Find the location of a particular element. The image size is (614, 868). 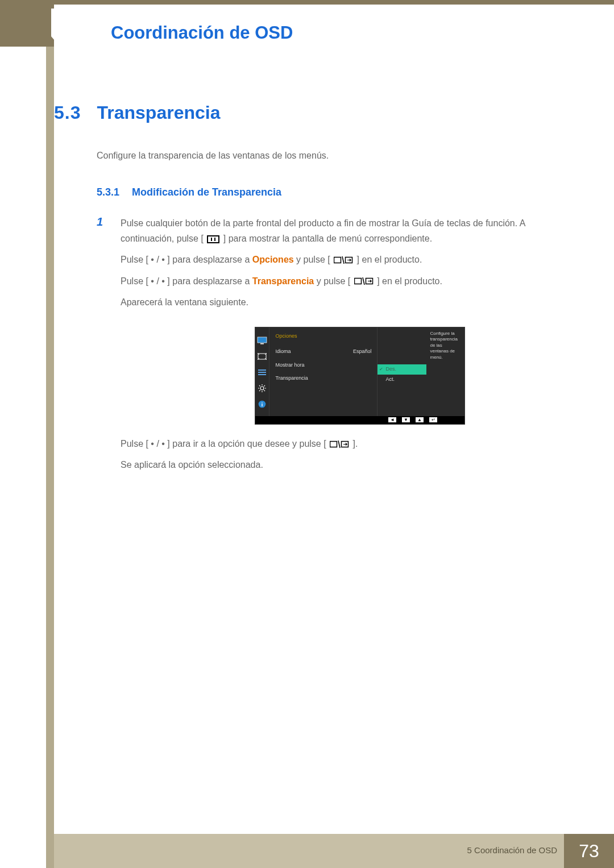

step-p6: Se aplicará la opción seleccionada. is located at coordinates (349, 465).